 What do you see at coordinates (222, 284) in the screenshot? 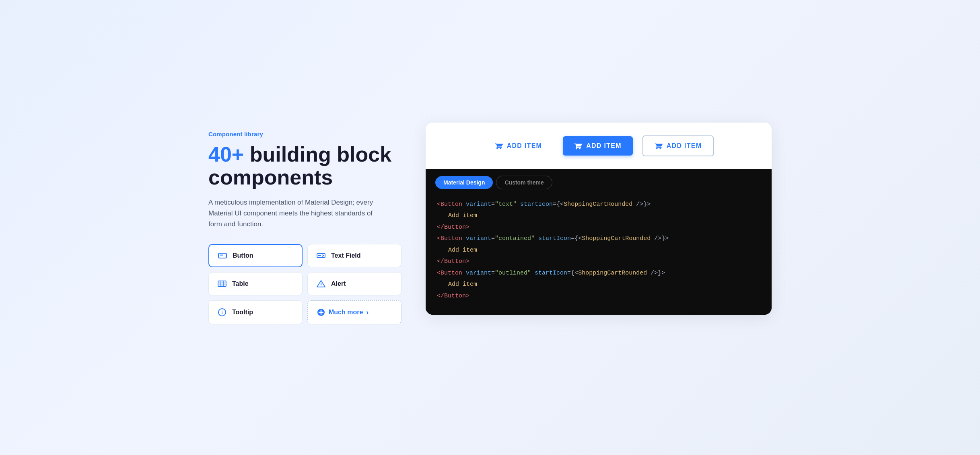
I see `table-icon` at bounding box center [222, 284].